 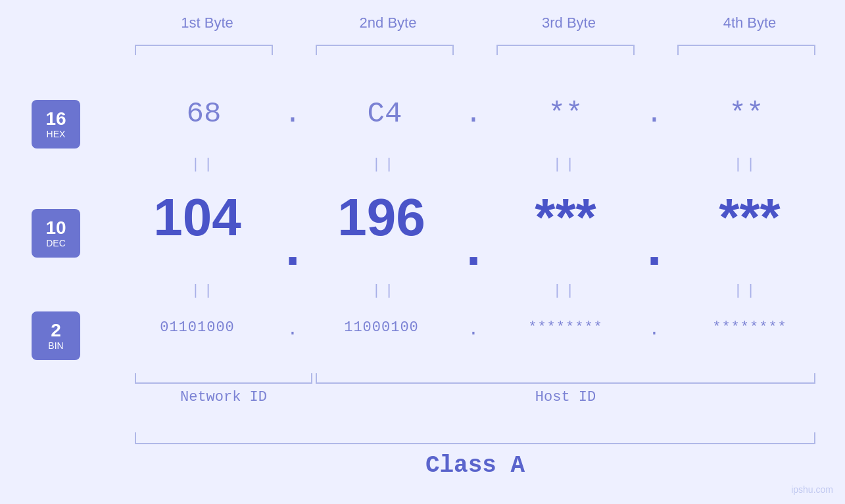 What do you see at coordinates (566, 397) in the screenshot?
I see `host-id-label: Host ID` at bounding box center [566, 397].